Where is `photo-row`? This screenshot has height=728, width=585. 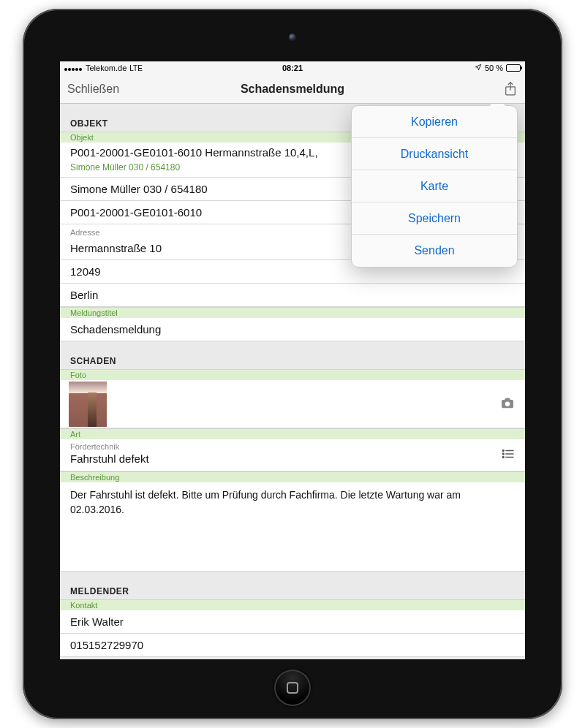
photo-row is located at coordinates (292, 404).